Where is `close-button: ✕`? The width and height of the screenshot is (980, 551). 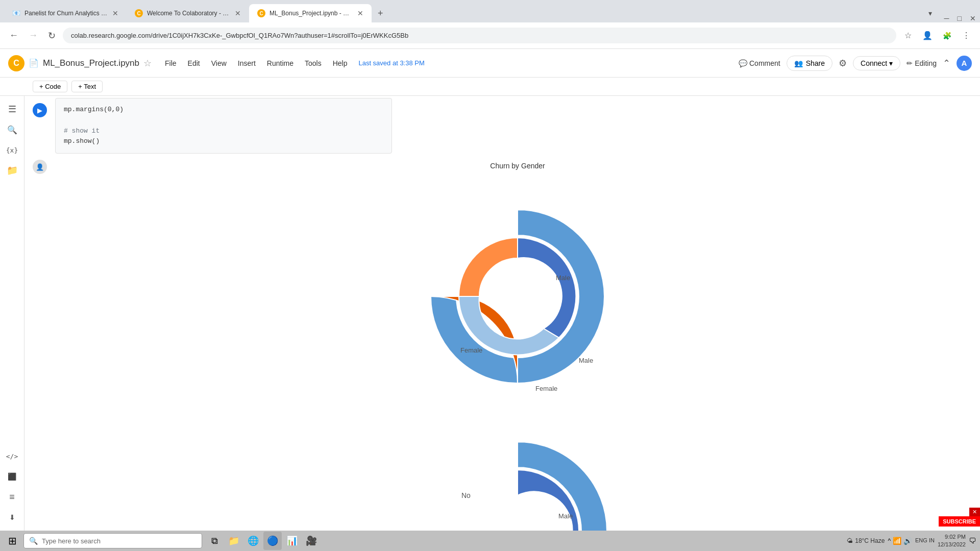
close-button: ✕ is located at coordinates (973, 18).